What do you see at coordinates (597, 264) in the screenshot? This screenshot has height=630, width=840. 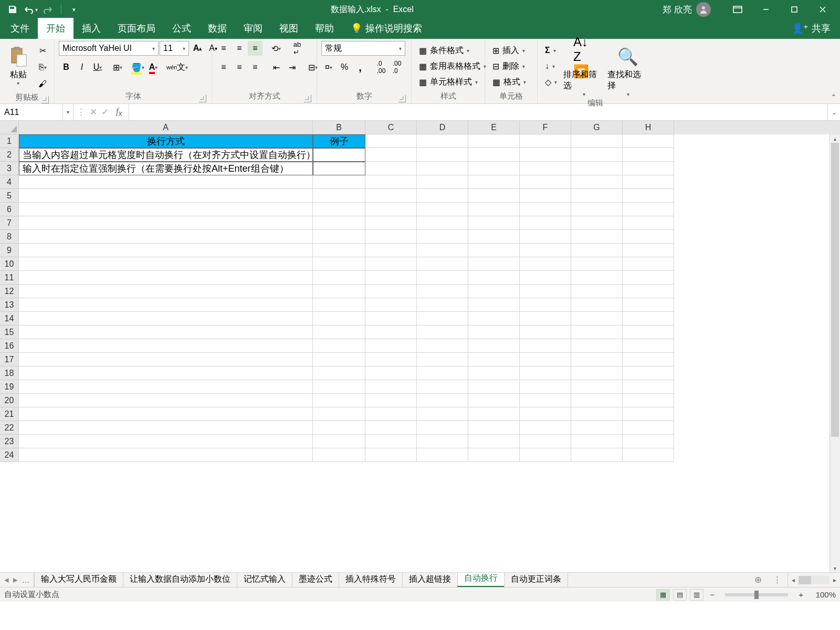 I see `cell-G10` at bounding box center [597, 264].